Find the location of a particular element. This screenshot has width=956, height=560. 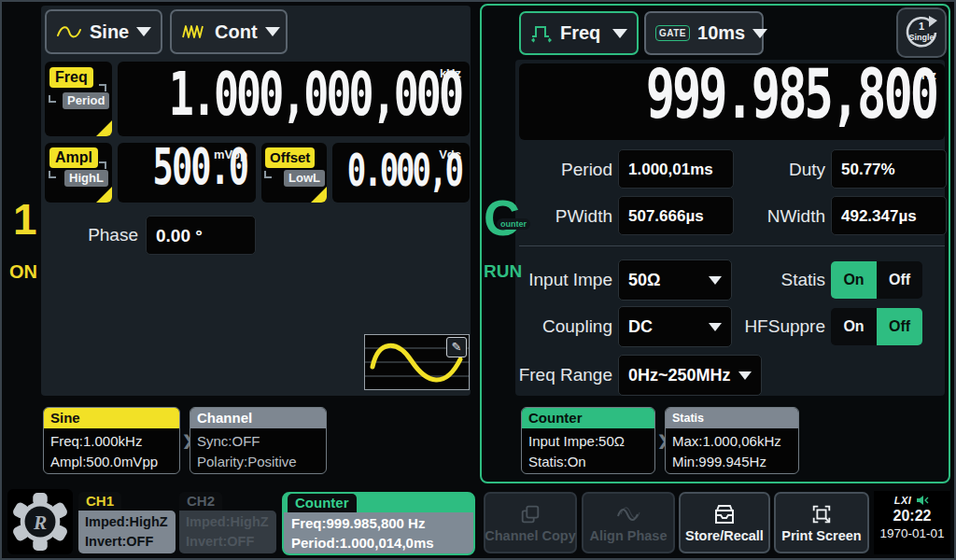

ch2-tab-label: CH2 is located at coordinates (201, 501).